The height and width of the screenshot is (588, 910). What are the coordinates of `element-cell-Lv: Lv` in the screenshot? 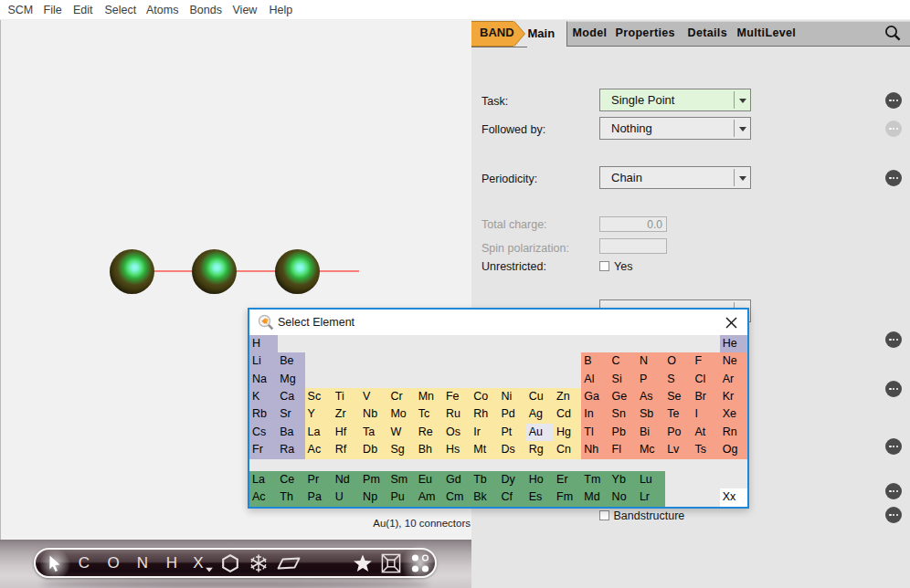 It's located at (678, 449).